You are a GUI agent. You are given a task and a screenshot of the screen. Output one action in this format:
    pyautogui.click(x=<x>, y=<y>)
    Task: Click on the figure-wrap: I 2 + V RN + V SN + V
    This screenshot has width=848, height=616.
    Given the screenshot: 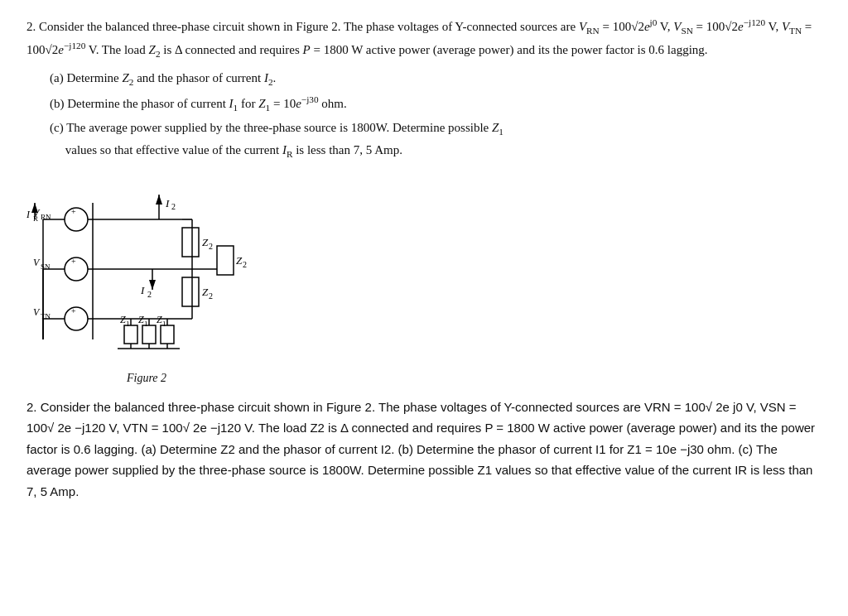 What is the action you would take?
    pyautogui.click(x=147, y=282)
    